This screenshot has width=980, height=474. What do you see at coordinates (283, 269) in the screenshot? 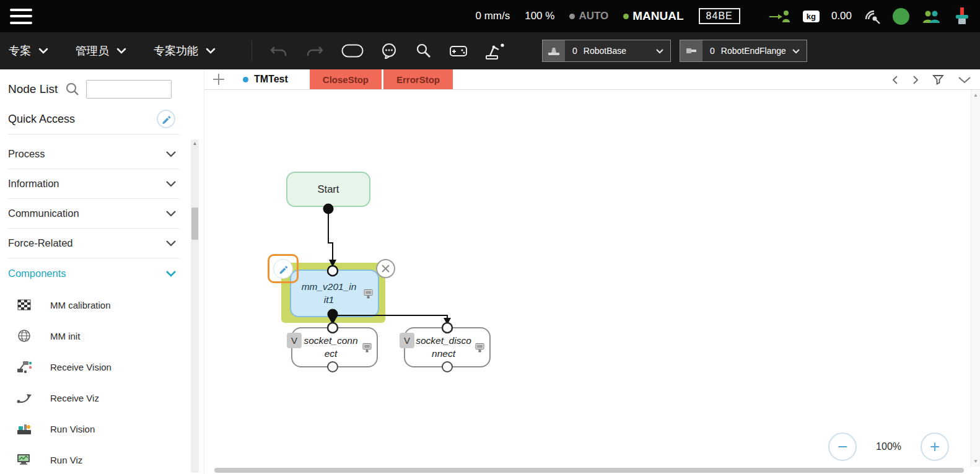
I see `node-edit-button` at bounding box center [283, 269].